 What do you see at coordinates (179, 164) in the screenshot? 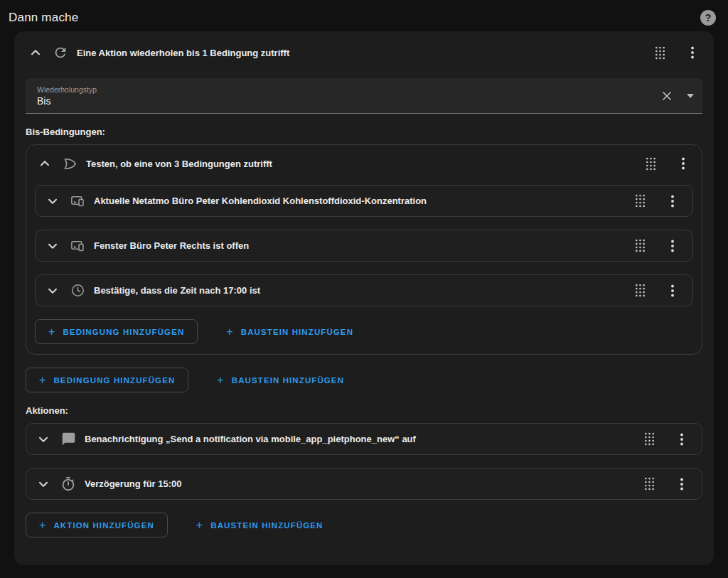
I see `or-group-title: Testen, ob eine von 3 Bedingungen zutrif…` at bounding box center [179, 164].